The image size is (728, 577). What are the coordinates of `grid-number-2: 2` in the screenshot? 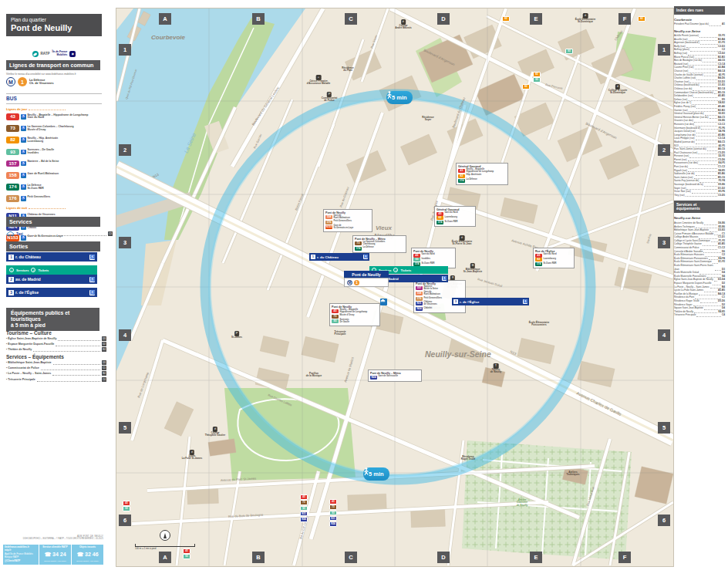 It's located at (125, 150).